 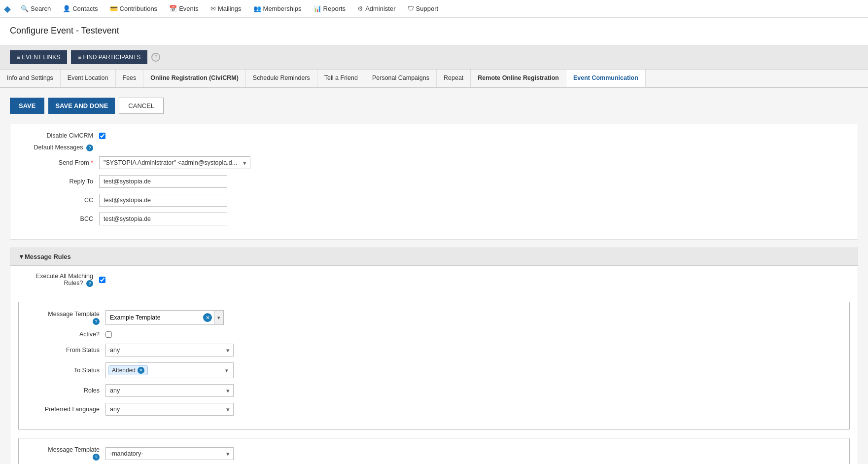 What do you see at coordinates (381, 9) in the screenshot?
I see `nav-administer-label: Administer` at bounding box center [381, 9].